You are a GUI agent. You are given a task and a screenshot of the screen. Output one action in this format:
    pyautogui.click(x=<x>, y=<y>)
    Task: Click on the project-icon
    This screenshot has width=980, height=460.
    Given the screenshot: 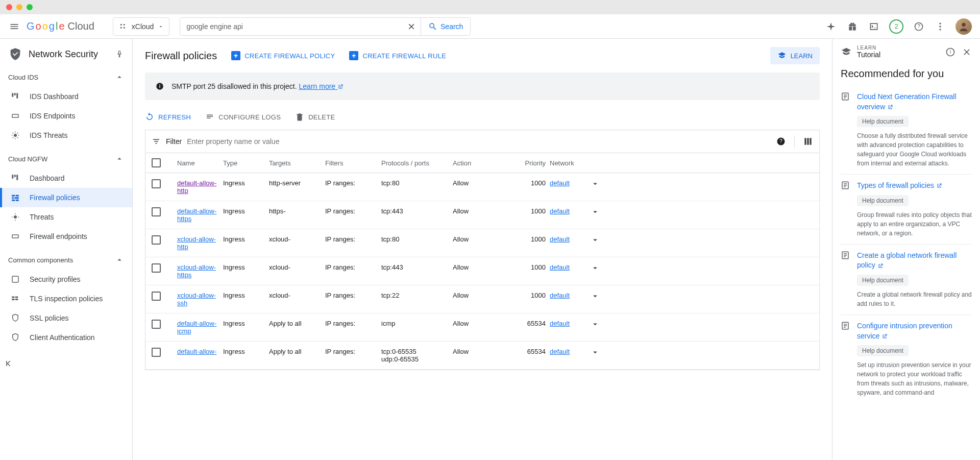 What is the action you would take?
    pyautogui.click(x=123, y=27)
    